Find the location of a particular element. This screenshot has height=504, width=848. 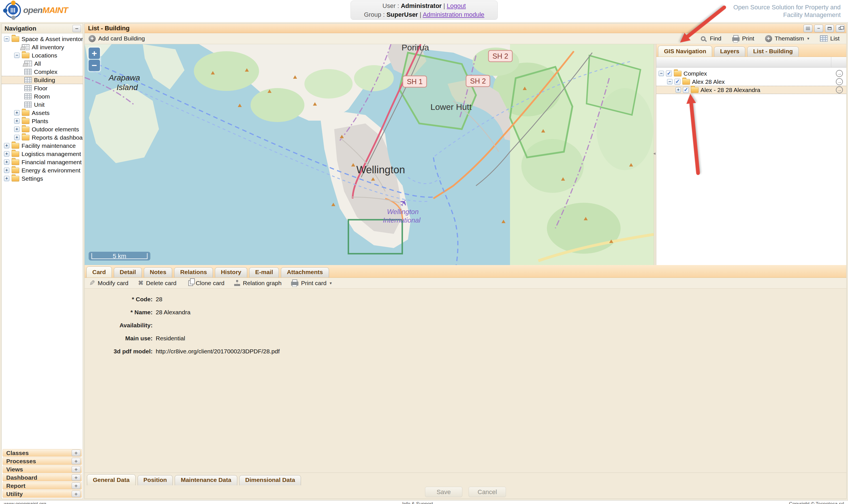

sidebar-item-plants: Plants is located at coordinates (42, 121).